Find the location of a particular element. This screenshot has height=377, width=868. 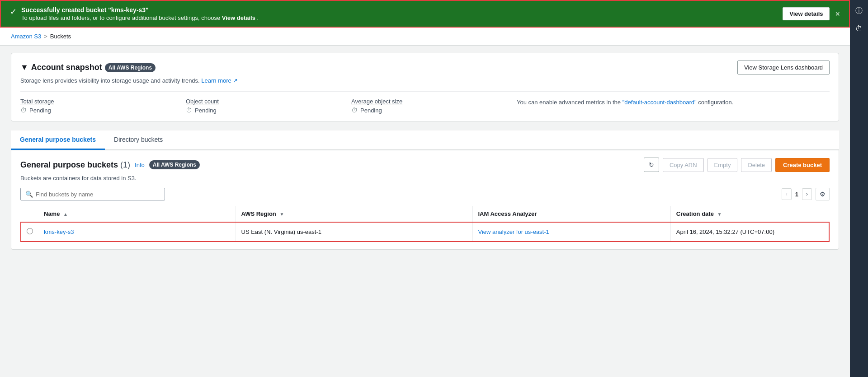

regions-badge: All AWS Regions is located at coordinates (175, 165).